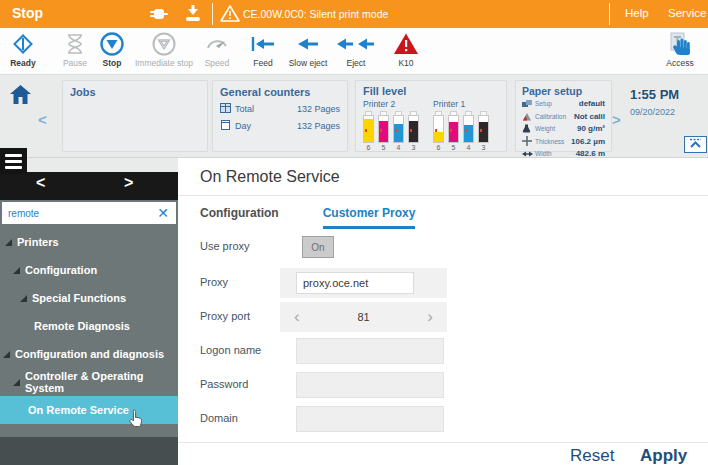 The width and height of the screenshot is (708, 465). I want to click on help-button: Help, so click(637, 13).